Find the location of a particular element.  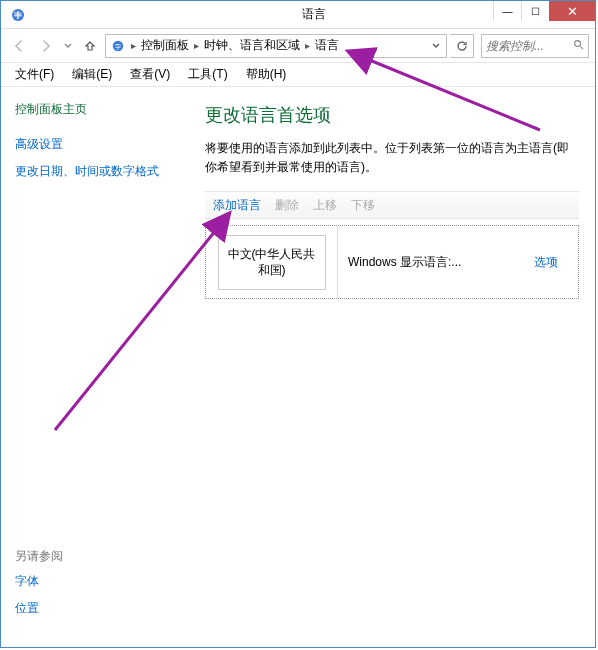

fonts-link: 字体 is located at coordinates (101, 582).